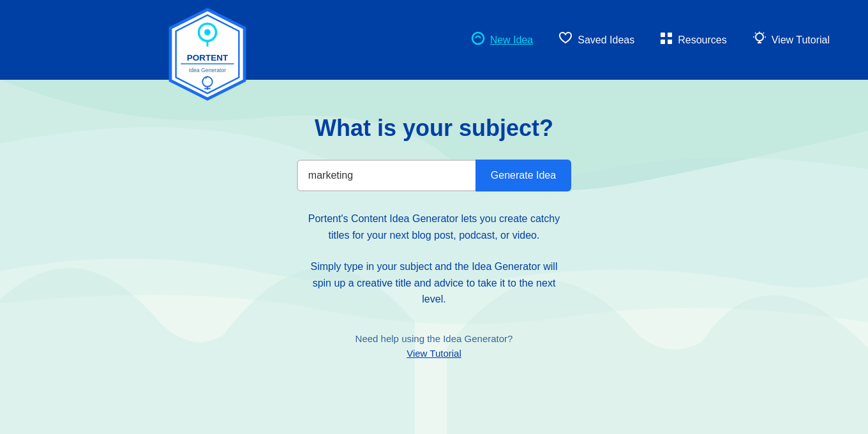 The image size is (868, 434). I want to click on description-2: Simply type in your subject and the Idea…, so click(434, 283).